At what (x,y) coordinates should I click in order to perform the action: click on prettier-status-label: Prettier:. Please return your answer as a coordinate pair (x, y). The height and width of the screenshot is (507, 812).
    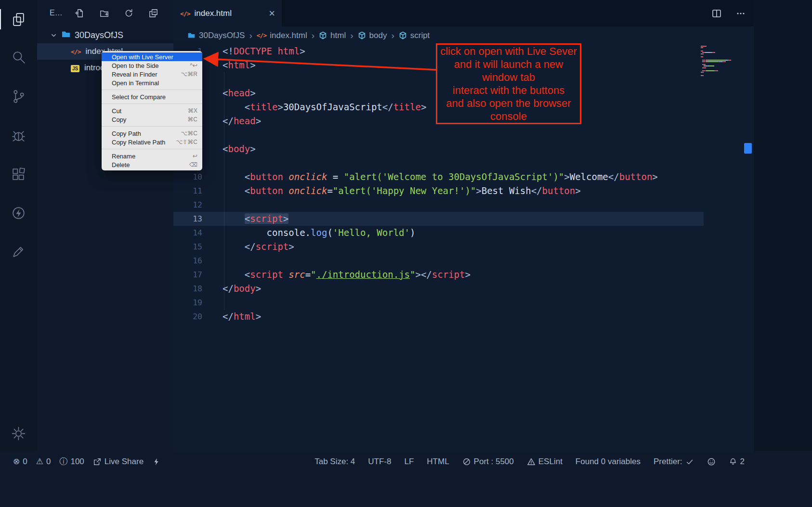
    Looking at the image, I should click on (668, 462).